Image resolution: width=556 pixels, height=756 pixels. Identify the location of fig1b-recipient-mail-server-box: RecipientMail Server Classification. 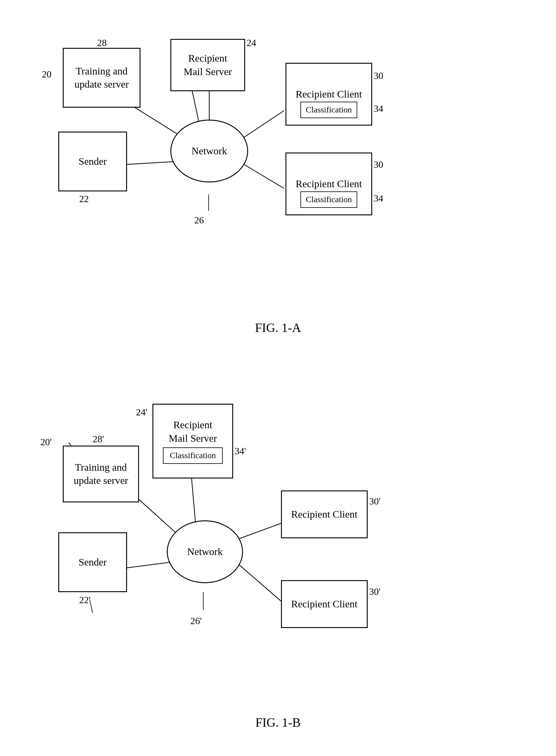
(193, 441).